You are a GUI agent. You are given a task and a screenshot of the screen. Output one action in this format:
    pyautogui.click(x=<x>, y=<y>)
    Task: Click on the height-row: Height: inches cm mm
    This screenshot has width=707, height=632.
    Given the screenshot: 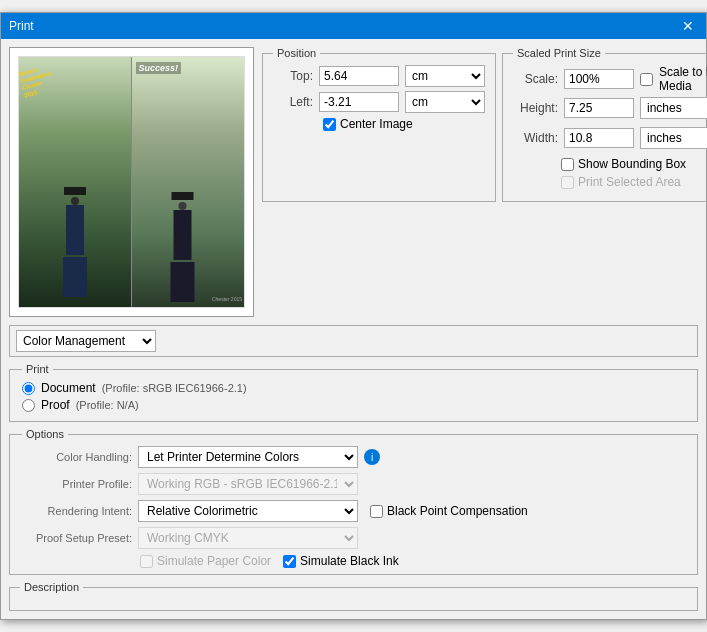 What is the action you would take?
    pyautogui.click(x=610, y=108)
    